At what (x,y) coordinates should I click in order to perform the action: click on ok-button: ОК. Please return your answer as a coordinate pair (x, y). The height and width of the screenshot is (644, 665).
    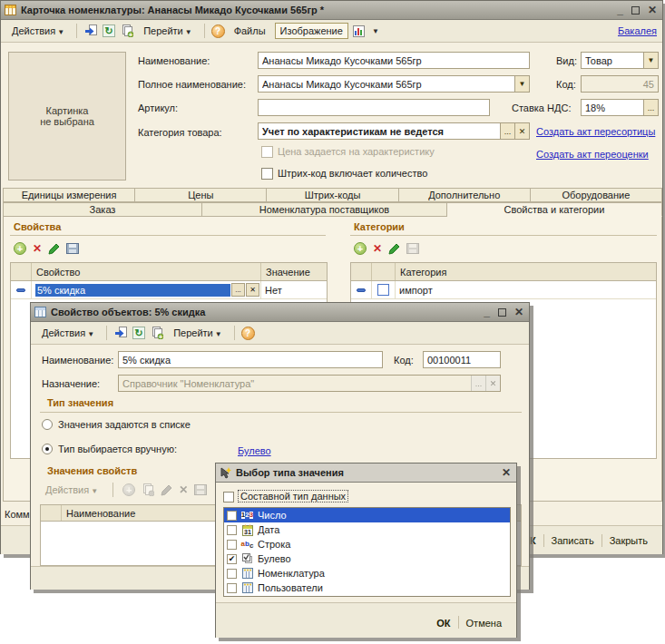
    Looking at the image, I should click on (443, 623).